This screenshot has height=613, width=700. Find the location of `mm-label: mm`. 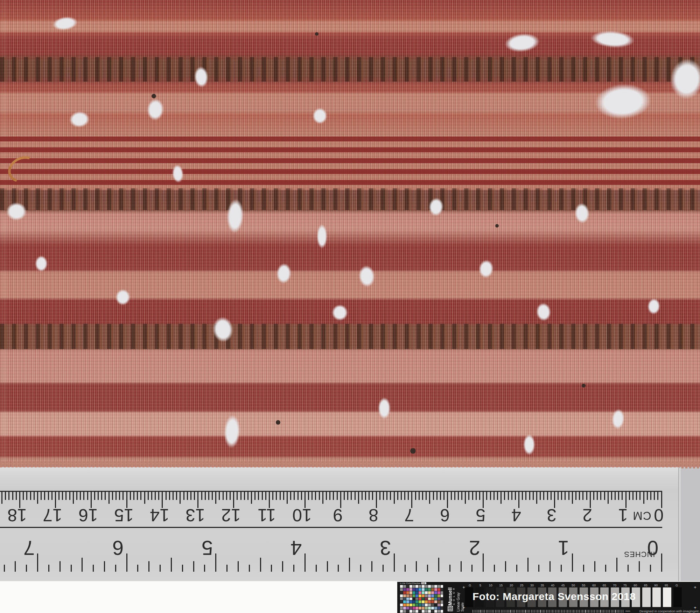

mm-label: mm is located at coordinates (628, 611).